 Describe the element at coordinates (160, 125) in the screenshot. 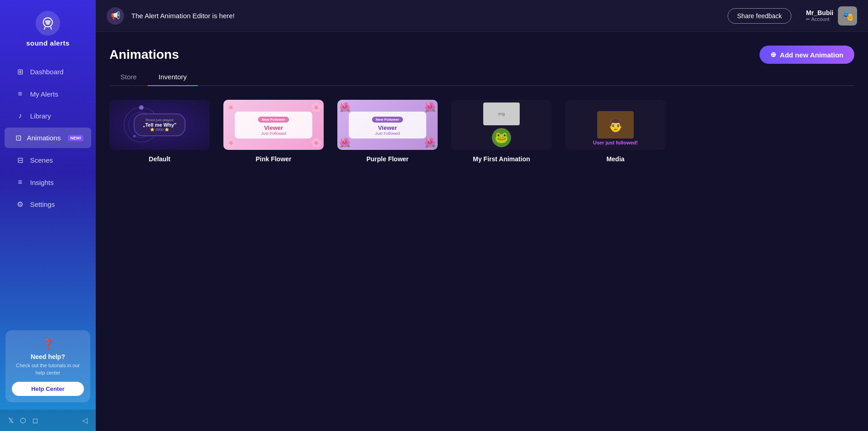

I see `animation-thumbnail-default: Roxxi just played „Tell me Why" ⭐ 2000 ⭐` at that location.